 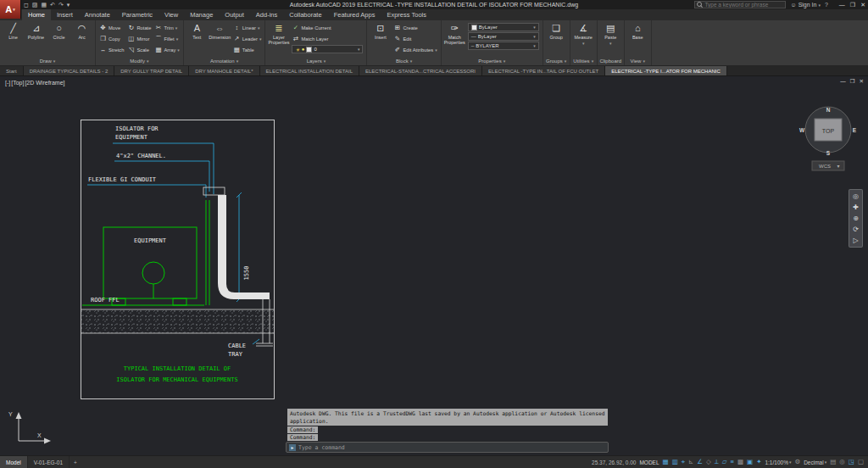 What do you see at coordinates (826, 5) in the screenshot?
I see `help-icon: ?` at bounding box center [826, 5].